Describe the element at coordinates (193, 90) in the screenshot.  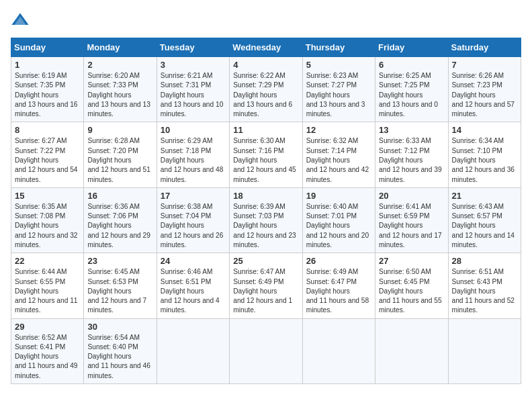
I see `calendar-cell: 3 Sunrise: 6:21 AMSunset: 7:31 PMDayligh…` at that location.